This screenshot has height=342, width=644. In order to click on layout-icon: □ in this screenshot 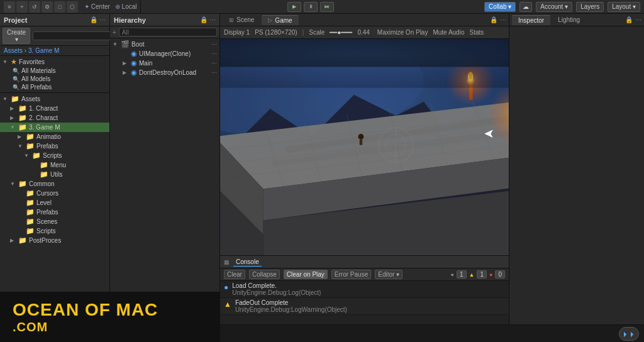, I will do `click(60, 7)`.